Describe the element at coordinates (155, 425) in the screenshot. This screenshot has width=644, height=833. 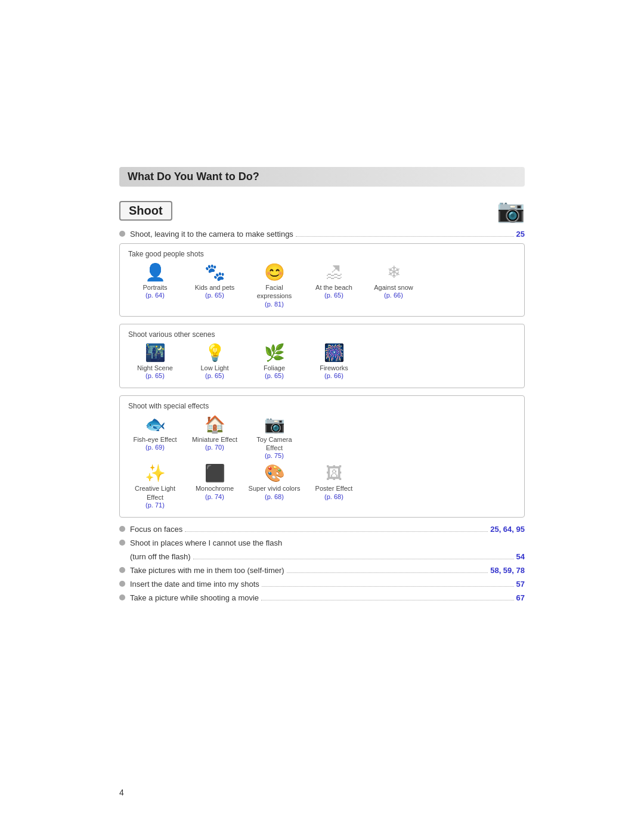
I see `fisheye-icon: 🐟` at that location.